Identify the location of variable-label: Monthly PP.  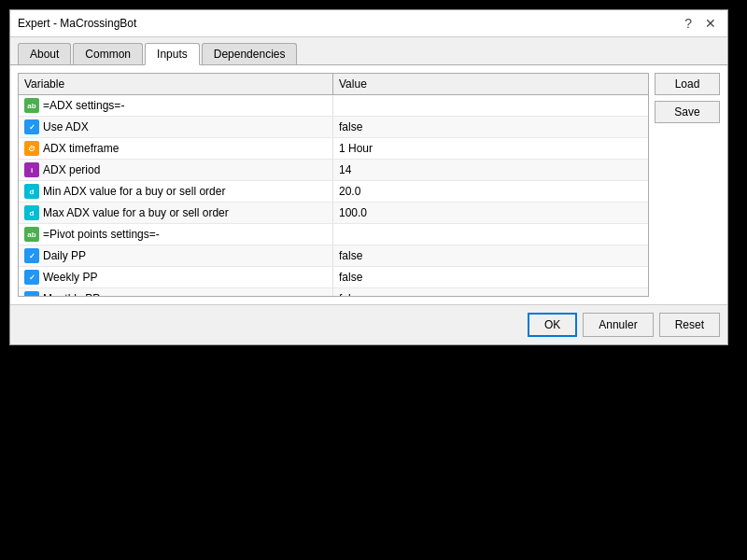
(71, 294).